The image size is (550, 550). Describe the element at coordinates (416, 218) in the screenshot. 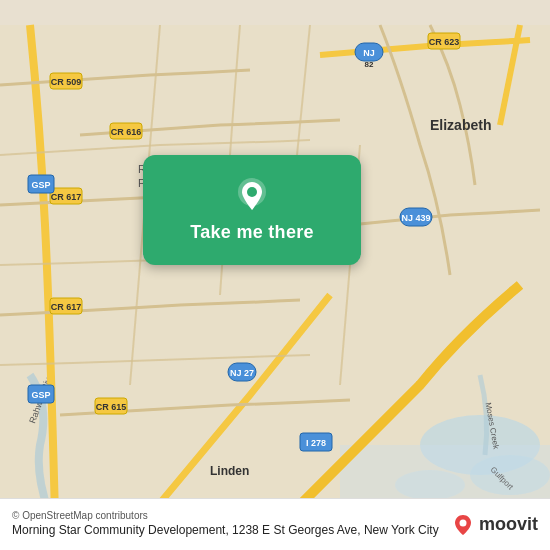

I see `svg-text: NJ 439` at that location.